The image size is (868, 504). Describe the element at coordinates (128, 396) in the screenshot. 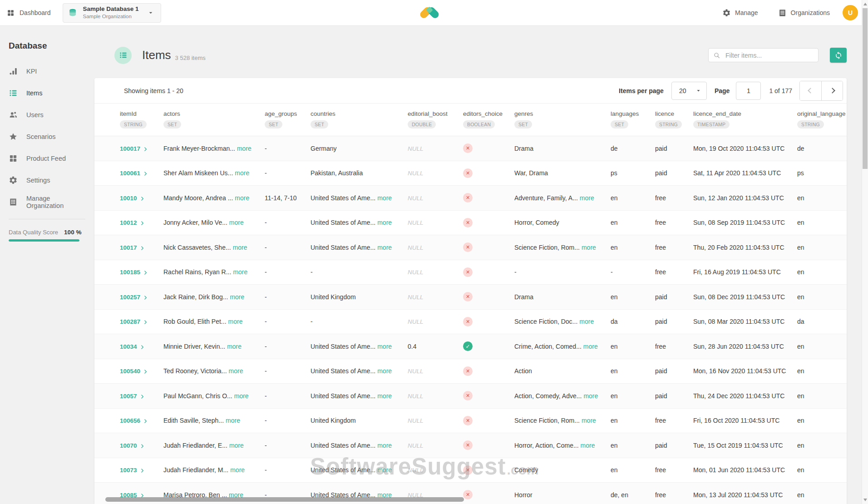

I see `item-id-link: 10057` at that location.